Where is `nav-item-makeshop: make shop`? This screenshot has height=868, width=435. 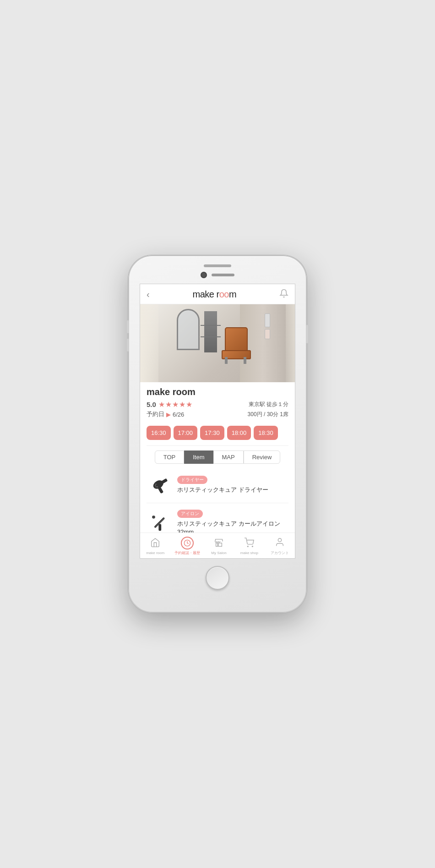 nav-item-makeshop: make shop is located at coordinates (249, 546).